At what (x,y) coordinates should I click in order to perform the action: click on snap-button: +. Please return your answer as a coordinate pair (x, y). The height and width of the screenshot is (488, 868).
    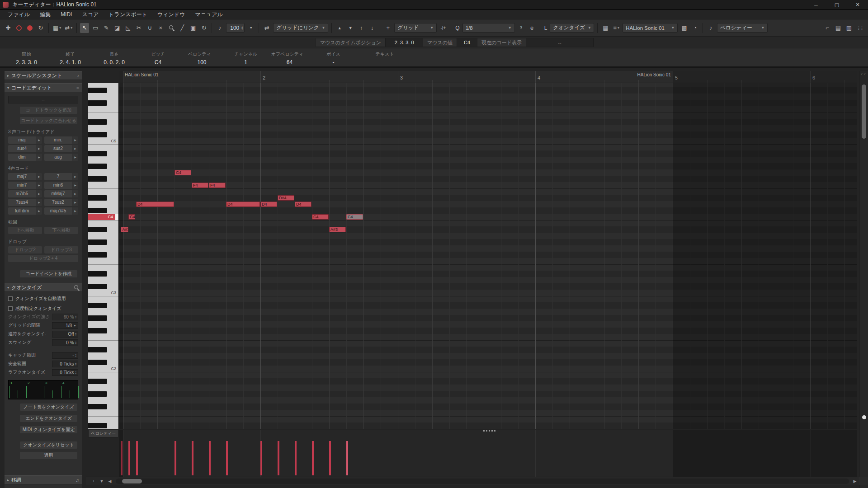
    Looking at the image, I should click on (388, 28).